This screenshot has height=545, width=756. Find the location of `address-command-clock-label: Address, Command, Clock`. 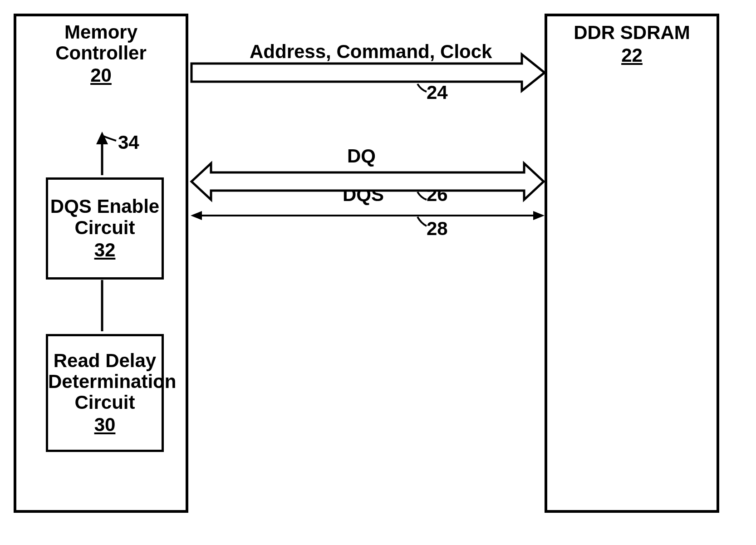

address-command-clock-label: Address, Command, Clock is located at coordinates (371, 52).